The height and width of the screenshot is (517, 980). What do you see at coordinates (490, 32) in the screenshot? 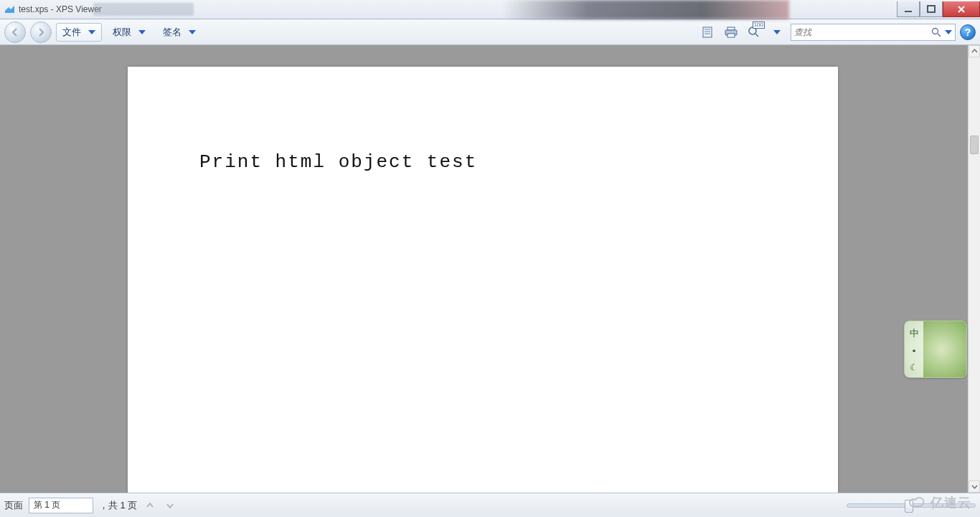
I see `toolbar: 文件 权限 签名 100 ?` at bounding box center [490, 32].